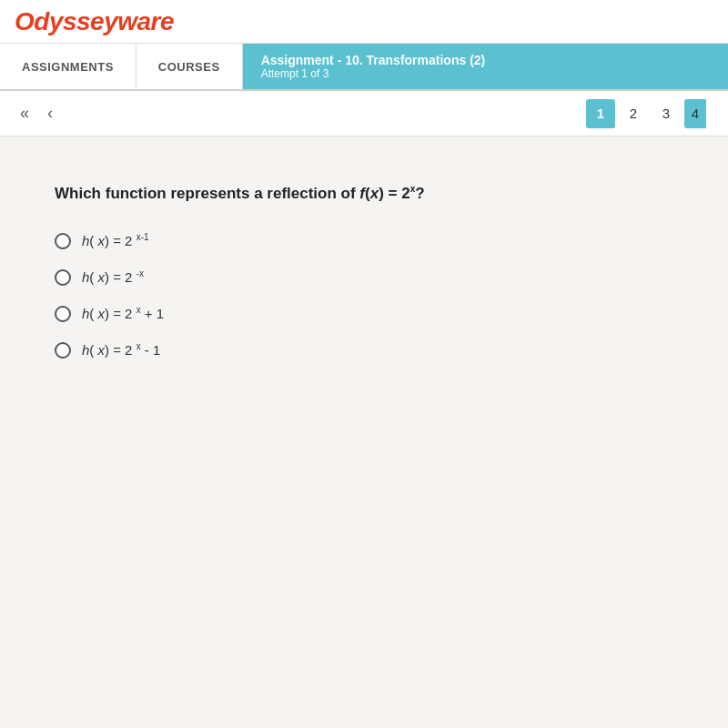 The height and width of the screenshot is (728, 728). What do you see at coordinates (666, 114) in the screenshot?
I see `page-3-button: 3` at bounding box center [666, 114].